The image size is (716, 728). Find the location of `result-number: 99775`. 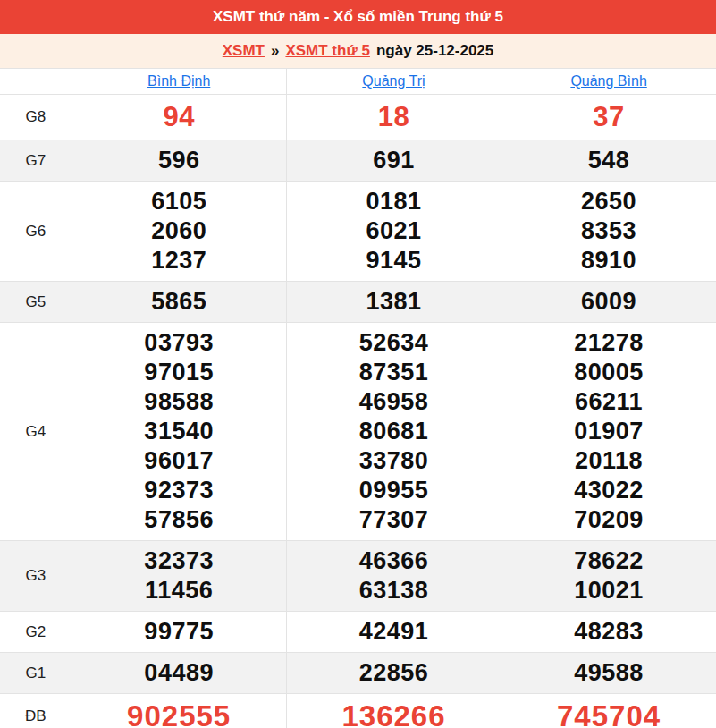

result-number: 99775 is located at coordinates (179, 631).